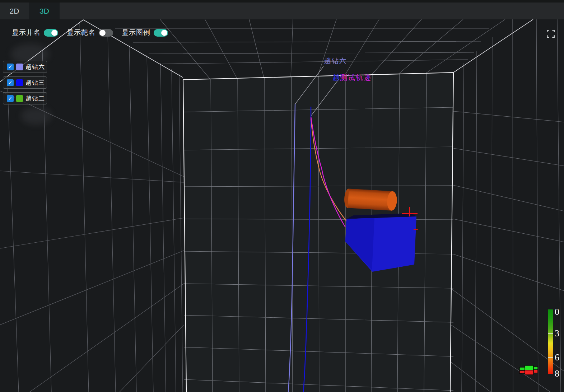 The height and width of the screenshot is (392, 564). What do you see at coordinates (551, 34) in the screenshot?
I see `fullscreen-button` at bounding box center [551, 34].